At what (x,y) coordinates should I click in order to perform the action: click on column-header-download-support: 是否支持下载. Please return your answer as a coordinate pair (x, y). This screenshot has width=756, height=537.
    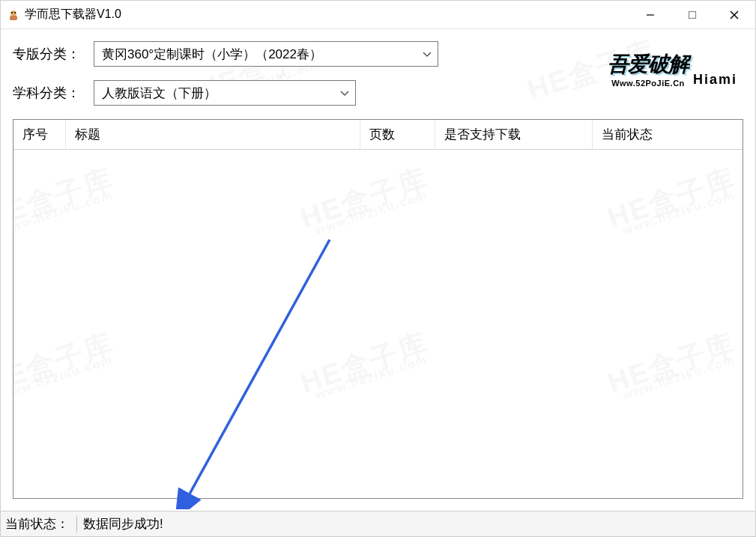
    Looking at the image, I should click on (514, 135).